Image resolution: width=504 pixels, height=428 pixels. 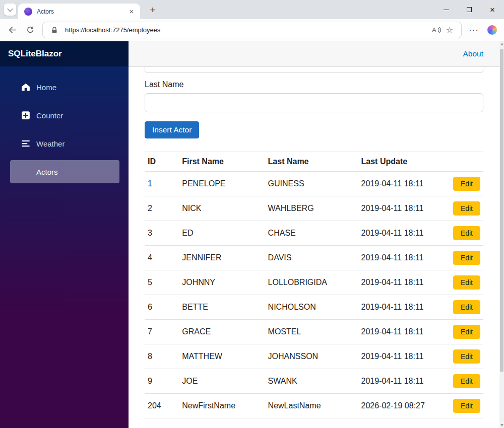 I want to click on scrollbar-up-icon, so click(x=502, y=44).